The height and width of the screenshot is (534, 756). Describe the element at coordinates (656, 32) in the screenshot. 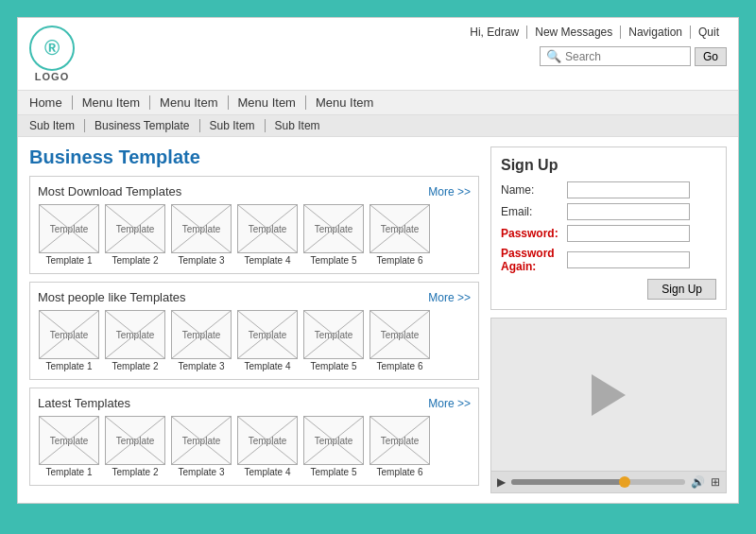

I see `top-nav-navigation: Navigation` at that location.